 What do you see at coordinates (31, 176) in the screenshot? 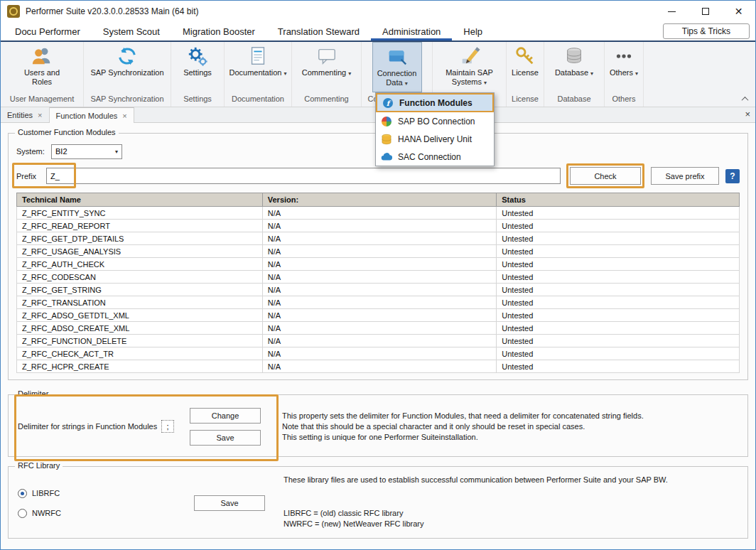
I see `prefix-label: Prefix` at bounding box center [31, 176].